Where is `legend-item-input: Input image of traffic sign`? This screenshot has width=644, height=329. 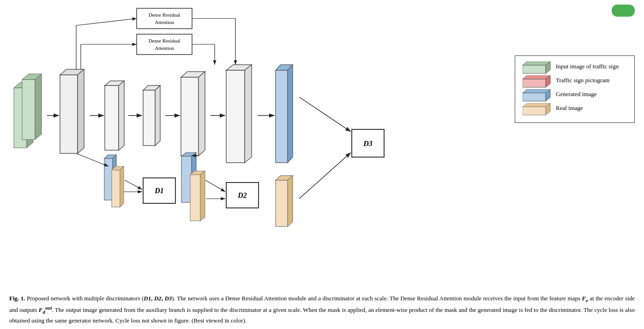 legend-item-input: Input image of traffic sign is located at coordinates (575, 67).